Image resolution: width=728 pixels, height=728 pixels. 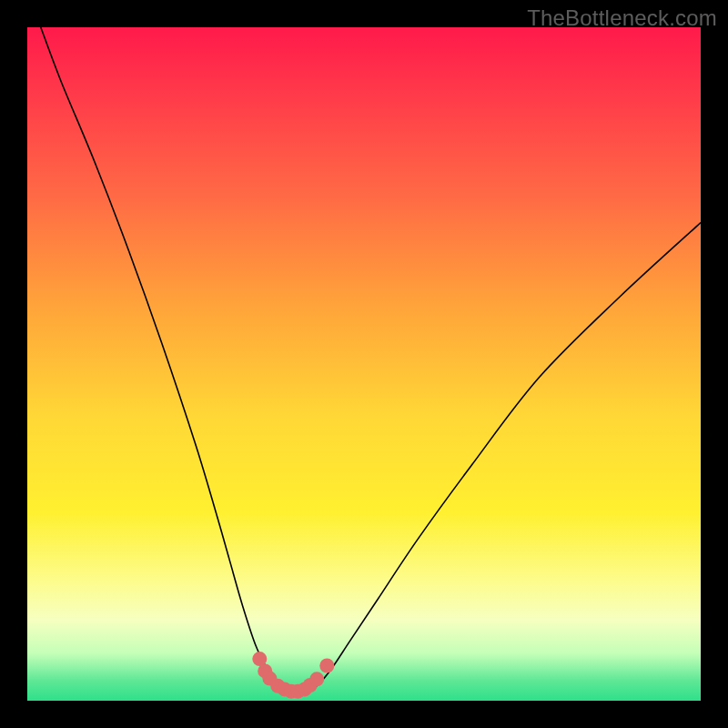 What do you see at coordinates (293, 675) in the screenshot?
I see `highlight-dots` at bounding box center [293, 675].